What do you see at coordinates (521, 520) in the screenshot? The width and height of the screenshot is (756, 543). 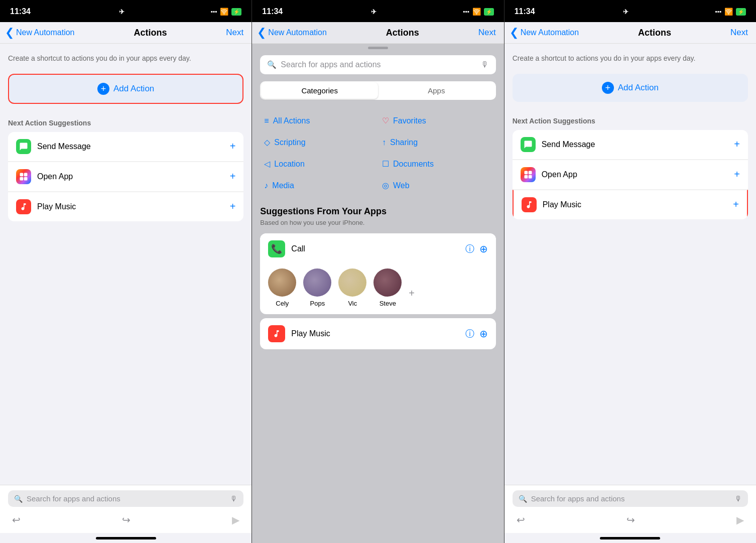 I see `undo-icon-3: ↩` at bounding box center [521, 520].